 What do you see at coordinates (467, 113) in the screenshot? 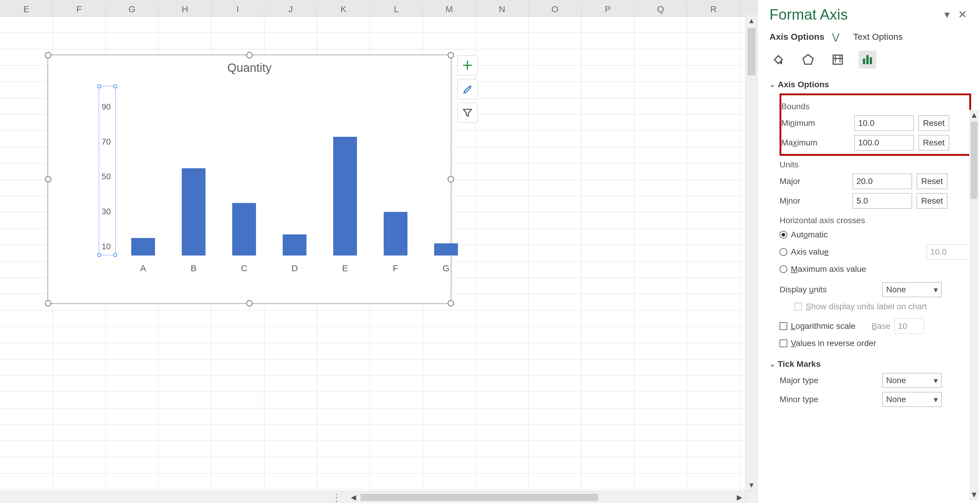
I see `filter-icon` at bounding box center [467, 113].